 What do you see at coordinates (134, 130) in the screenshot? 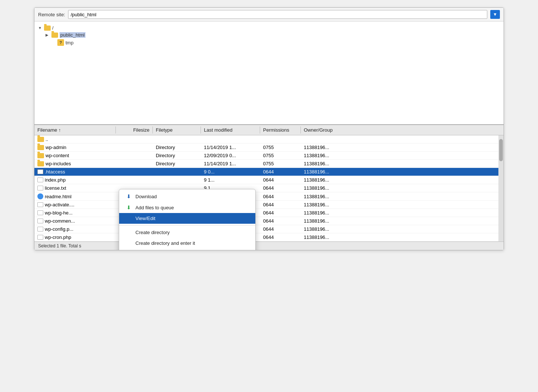
I see `col-header-filesize: Filesize` at bounding box center [134, 130].